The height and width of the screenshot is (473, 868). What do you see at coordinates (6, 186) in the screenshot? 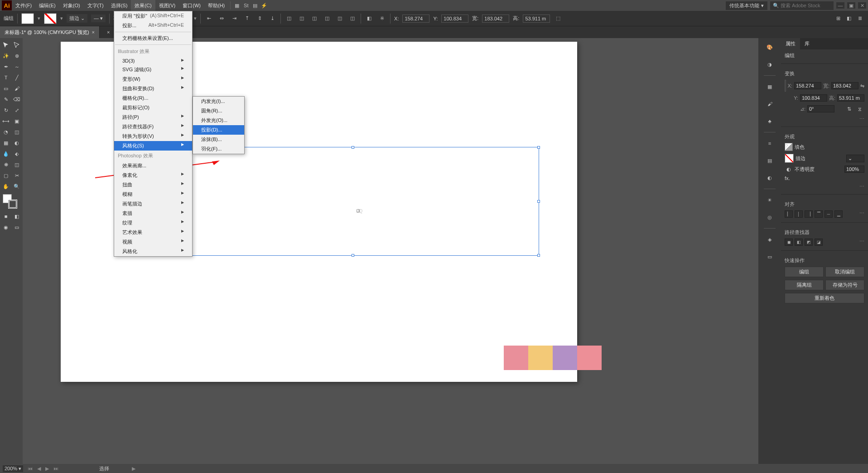
I see `hand-tool-icon: ✋` at bounding box center [6, 186].